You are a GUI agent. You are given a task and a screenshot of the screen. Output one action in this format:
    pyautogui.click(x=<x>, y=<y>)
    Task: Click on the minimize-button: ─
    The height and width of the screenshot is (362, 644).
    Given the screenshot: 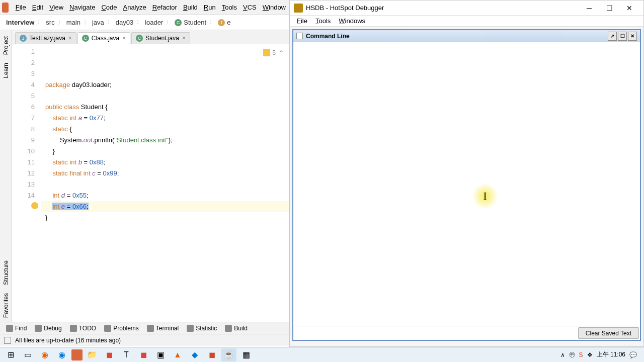 What is the action you would take?
    pyautogui.click(x=589, y=8)
    